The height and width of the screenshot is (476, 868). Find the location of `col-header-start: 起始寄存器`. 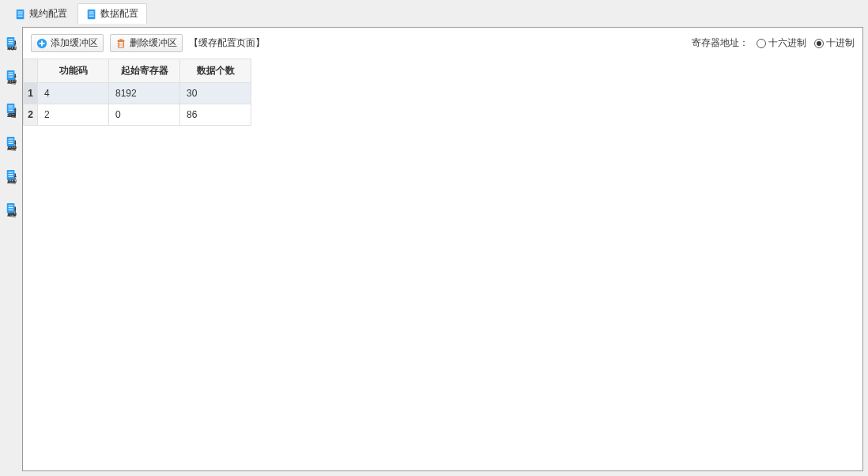

col-header-start: 起始寄存器 is located at coordinates (145, 71).